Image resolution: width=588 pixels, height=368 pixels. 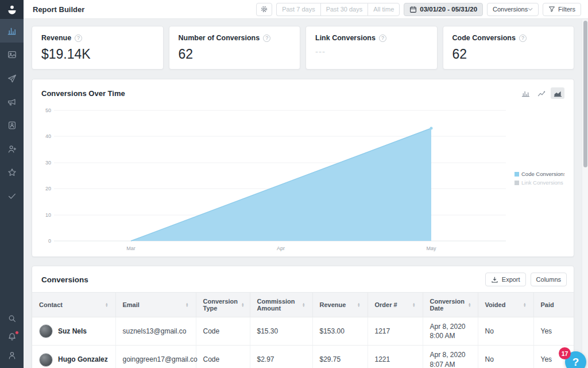 What do you see at coordinates (11, 78) in the screenshot?
I see `sidebar-item-send` at bounding box center [11, 78].